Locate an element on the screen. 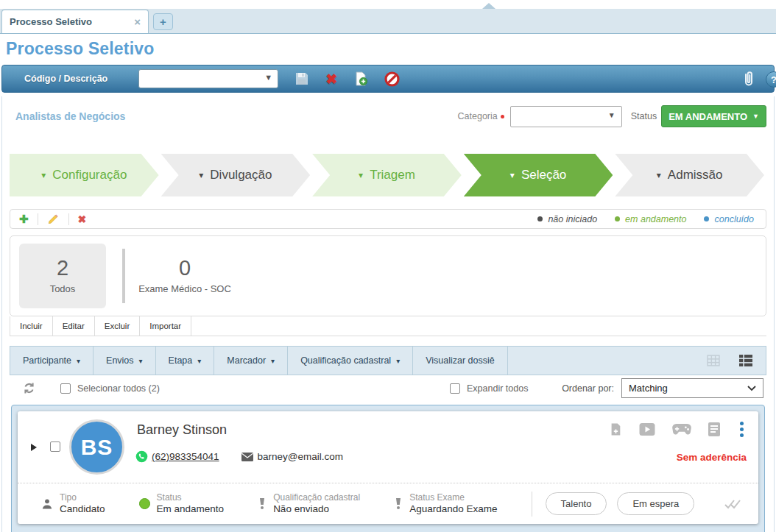 The height and width of the screenshot is (532, 776). add-step-button: ✚ is located at coordinates (24, 219).